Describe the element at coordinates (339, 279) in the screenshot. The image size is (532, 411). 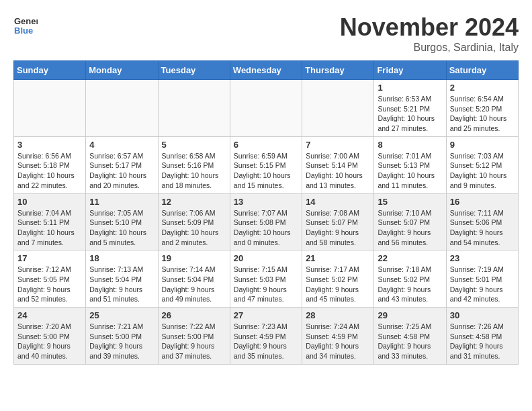
I see `day-cell: 21Sunrise: 7:17 AM Sunset: 5:02 PM Dayli…` at that location.